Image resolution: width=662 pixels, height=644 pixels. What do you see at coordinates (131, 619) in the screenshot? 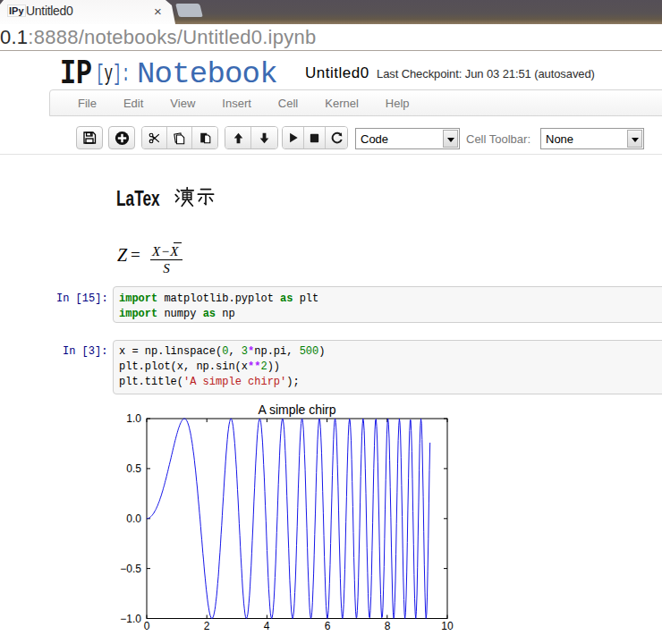
I see `svg-text: −1.0` at bounding box center [131, 619].